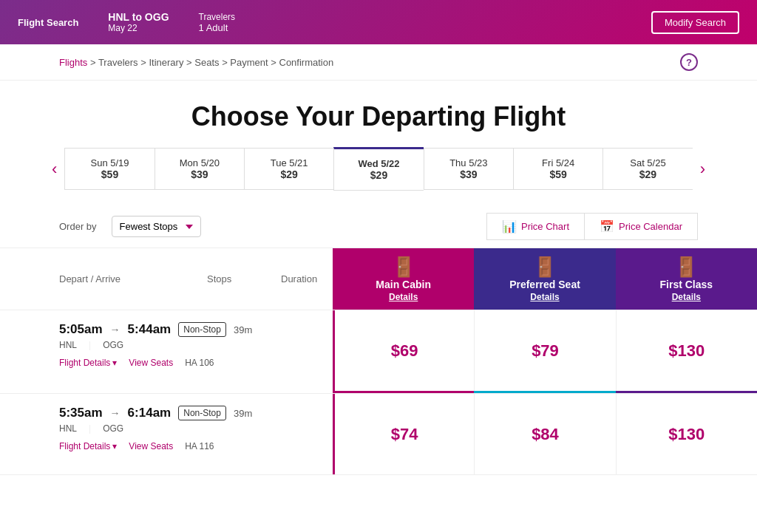 Image resolution: width=757 pixels, height=532 pixels. Describe the element at coordinates (78, 226) in the screenshot. I see `order-by-label: Order by` at that location.